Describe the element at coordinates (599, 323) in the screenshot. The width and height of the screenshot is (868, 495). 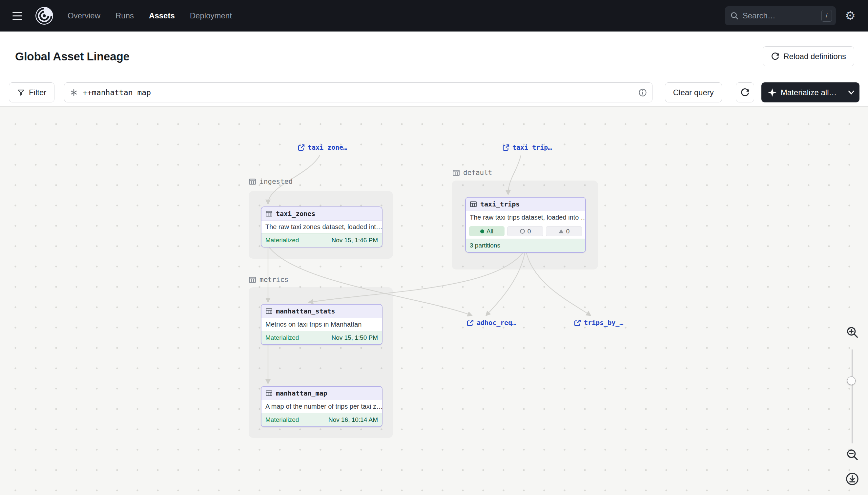
I see `external-asset-trips-by: trips_by_…` at that location.